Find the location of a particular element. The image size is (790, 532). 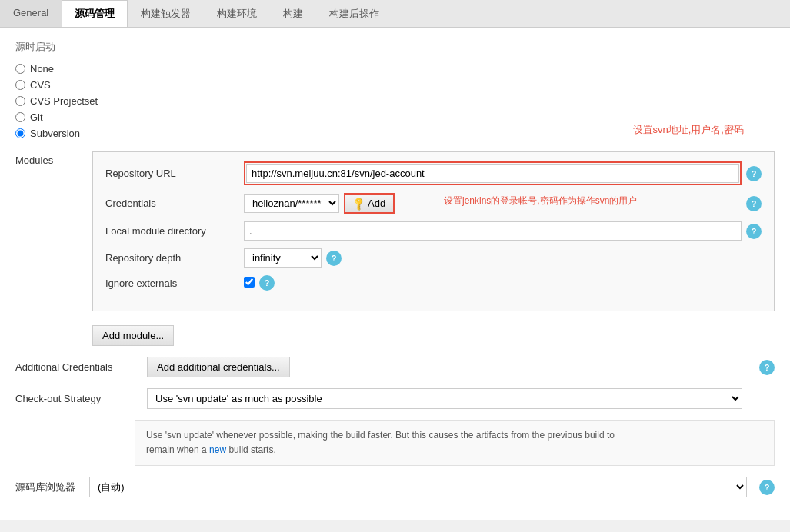

radio-subversion-input is located at coordinates (20, 134).